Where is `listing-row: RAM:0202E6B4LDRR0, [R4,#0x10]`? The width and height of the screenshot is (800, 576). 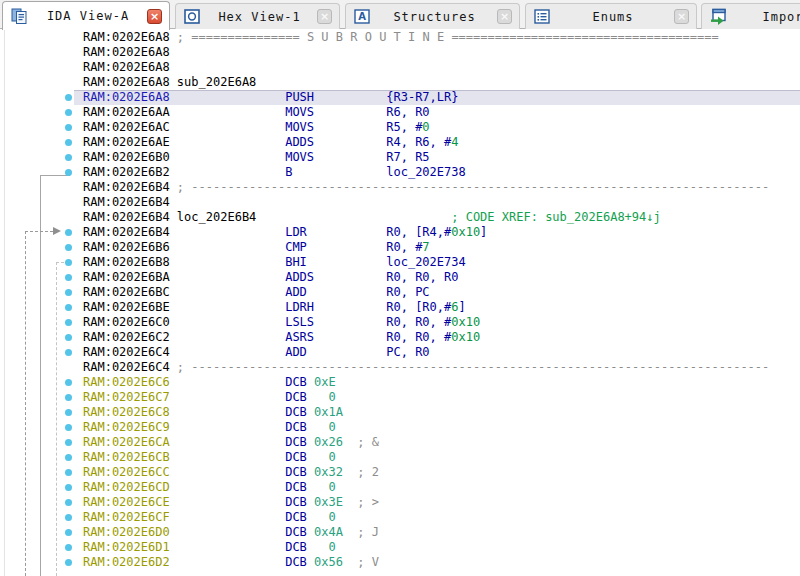 listing-row: RAM:0202E6B4LDRR0, [R4,#0x10] is located at coordinates (400, 232).